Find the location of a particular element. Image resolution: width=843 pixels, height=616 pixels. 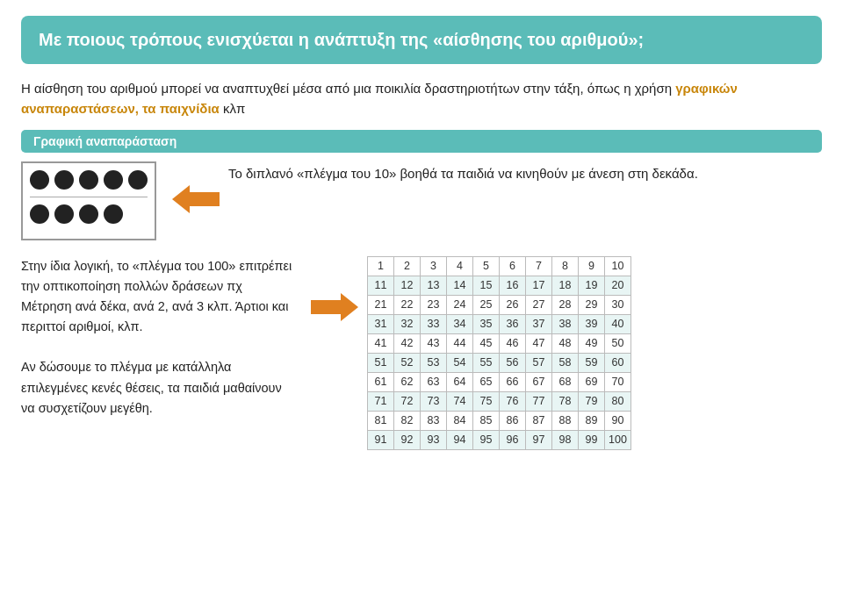

bottom-left-p1: Στην ίδια λογική, το «πλέγμα του 100» επ… is located at coordinates (157, 297).